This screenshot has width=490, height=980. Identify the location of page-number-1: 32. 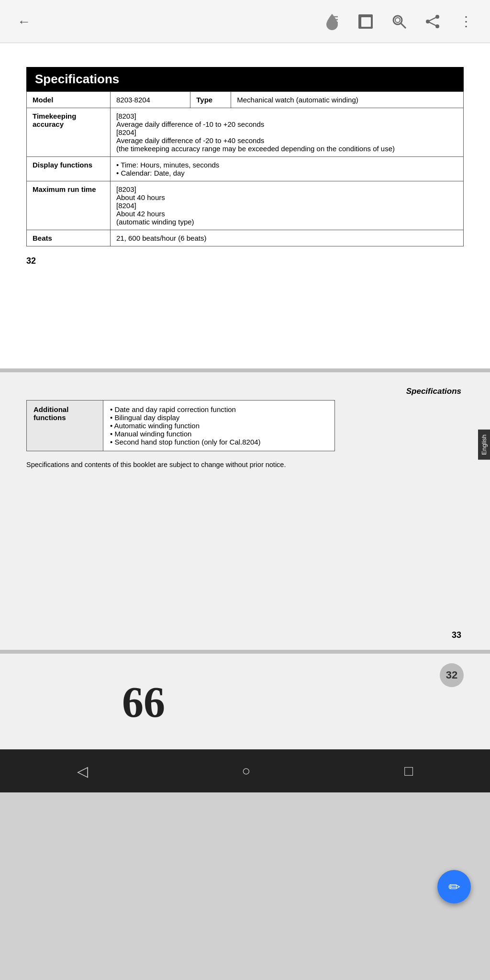
(245, 261).